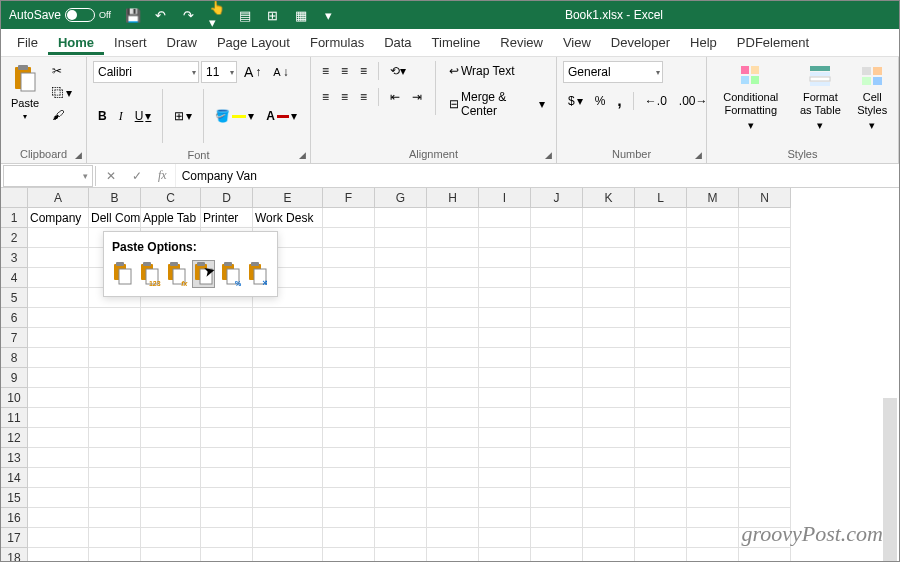  I want to click on cell-N1, so click(765, 218).